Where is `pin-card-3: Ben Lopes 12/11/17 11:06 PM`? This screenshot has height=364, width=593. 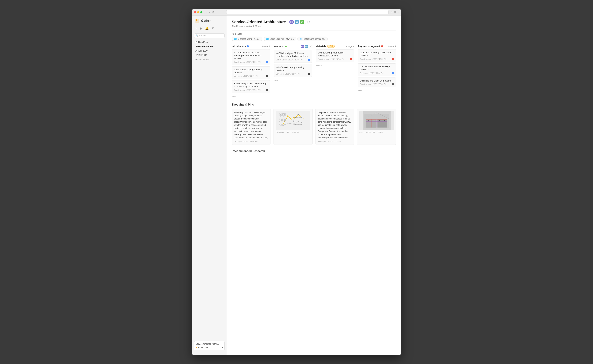 pin-card-3: Ben Lopes 12/11/17 11:06 PM is located at coordinates (377, 127).